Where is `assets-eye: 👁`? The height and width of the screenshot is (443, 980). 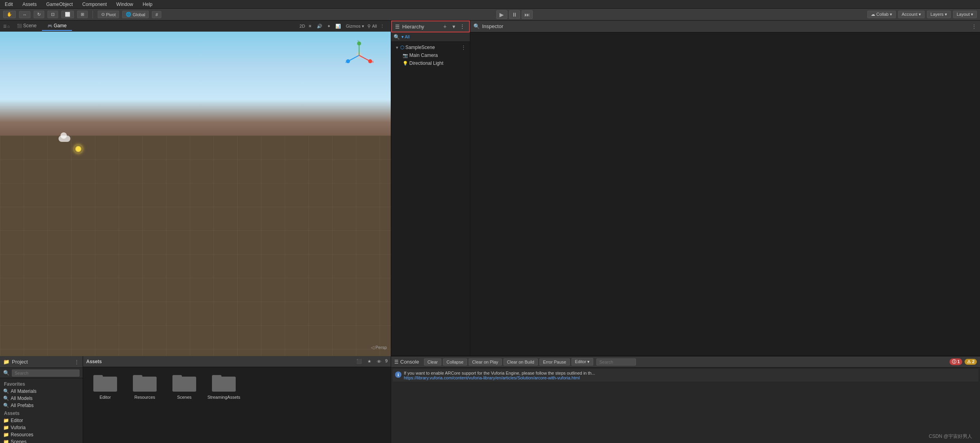 assets-eye: 👁 is located at coordinates (379, 361).